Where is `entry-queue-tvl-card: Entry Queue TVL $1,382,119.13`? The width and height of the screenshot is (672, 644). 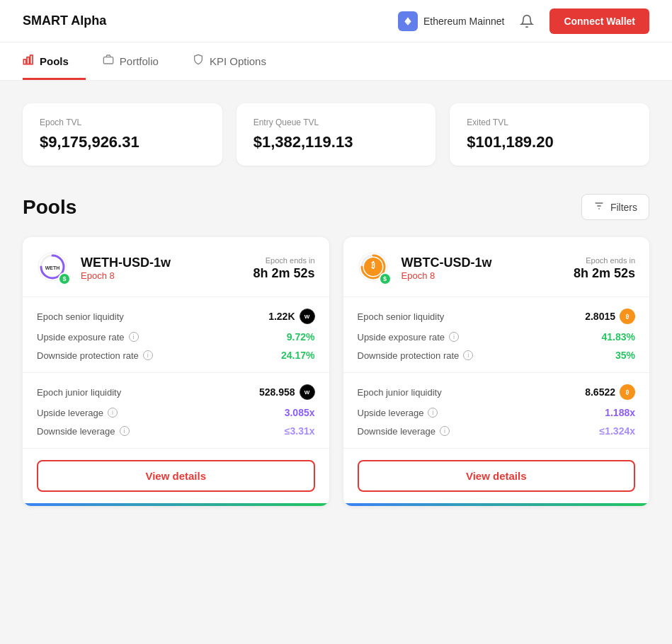 entry-queue-tvl-card: Entry Queue TVL $1,382,119.13 is located at coordinates (336, 134).